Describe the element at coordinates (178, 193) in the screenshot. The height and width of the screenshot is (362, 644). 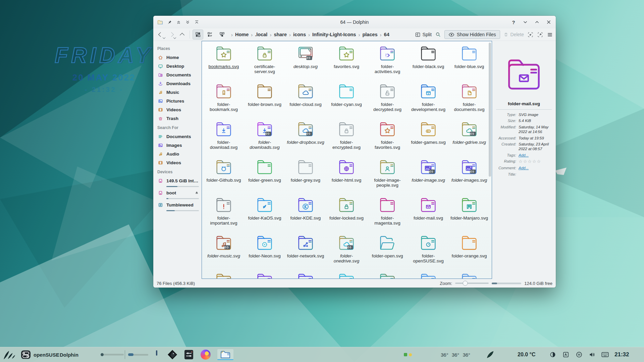
I see `sidebar-item-boot: boot` at that location.